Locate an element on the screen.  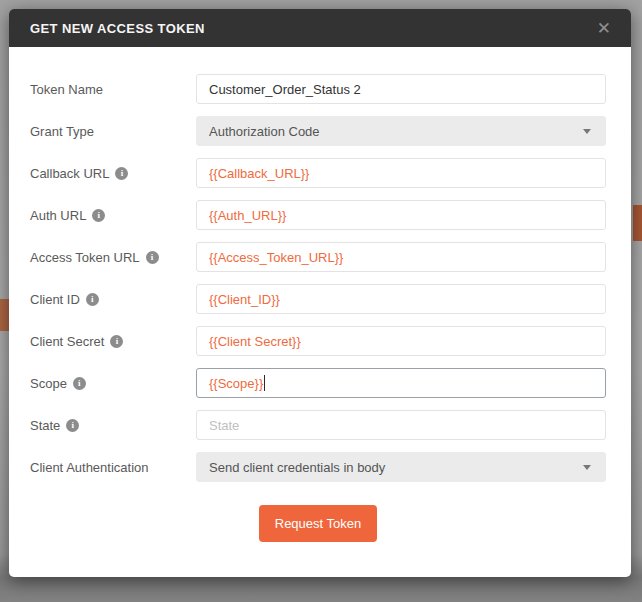
field-control: Authorization Code is located at coordinates (401, 131).